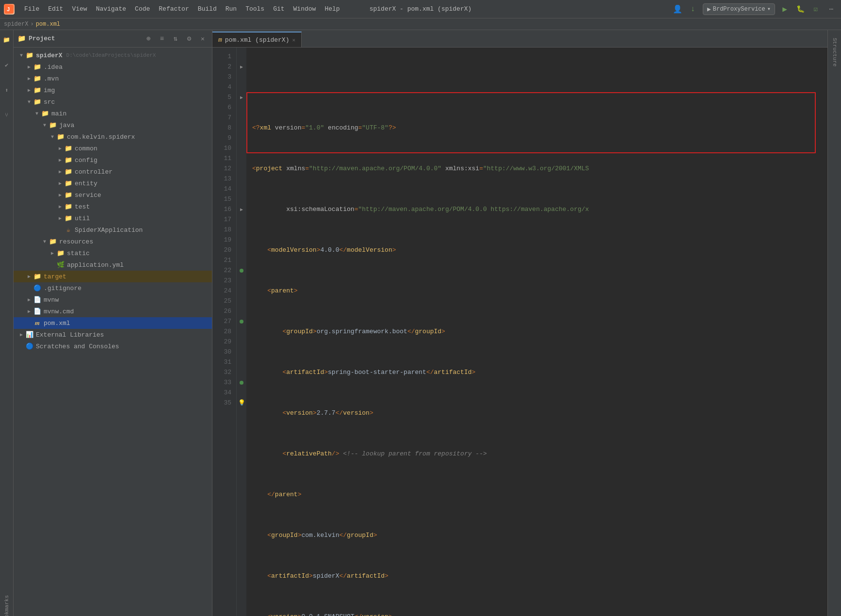 This screenshot has width=841, height=616. I want to click on tree-mvn: ▶ 📁 .mvn, so click(113, 79).